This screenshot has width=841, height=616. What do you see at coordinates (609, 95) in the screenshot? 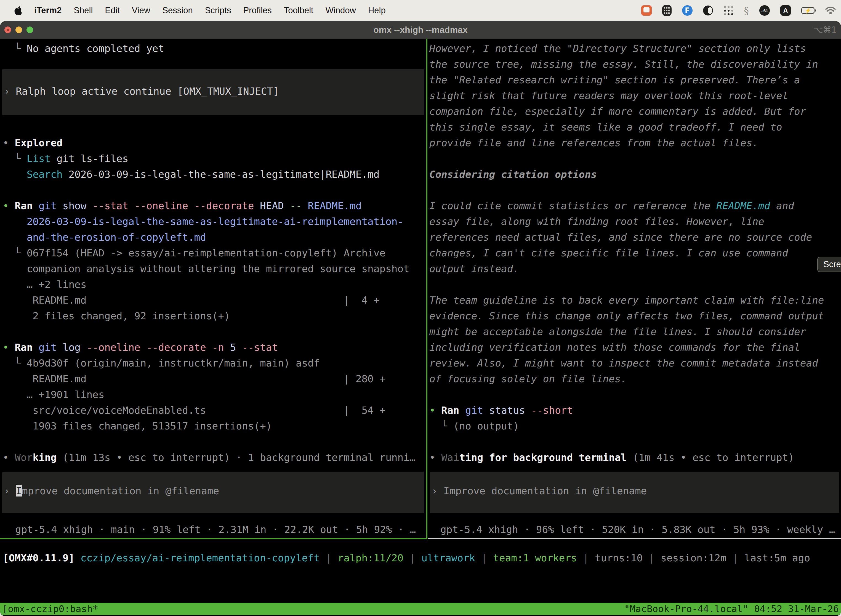
I see `terminal-line: slight risk that future readers may over…` at bounding box center [609, 95].